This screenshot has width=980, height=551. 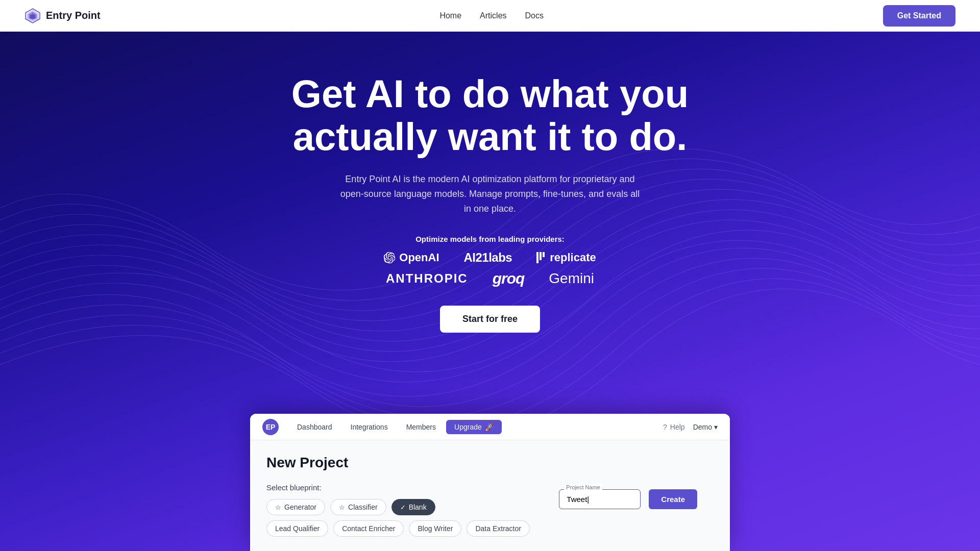 I want to click on blueprint-data-extractor: Data Extractor, so click(x=498, y=529).